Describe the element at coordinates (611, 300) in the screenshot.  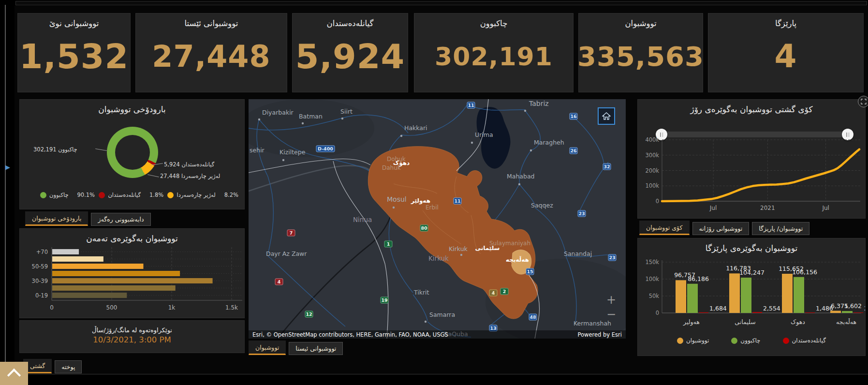
I see `zoom-in-button: +` at that location.